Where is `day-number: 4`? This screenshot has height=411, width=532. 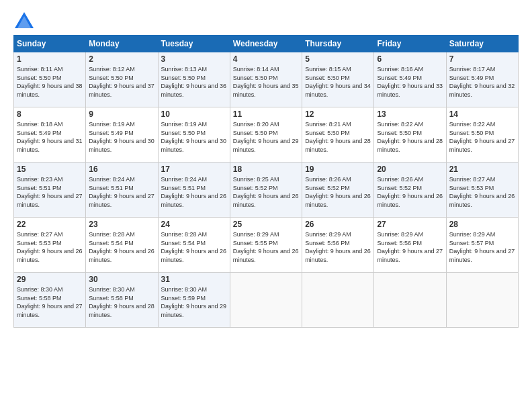
day-number: 4 is located at coordinates (266, 59).